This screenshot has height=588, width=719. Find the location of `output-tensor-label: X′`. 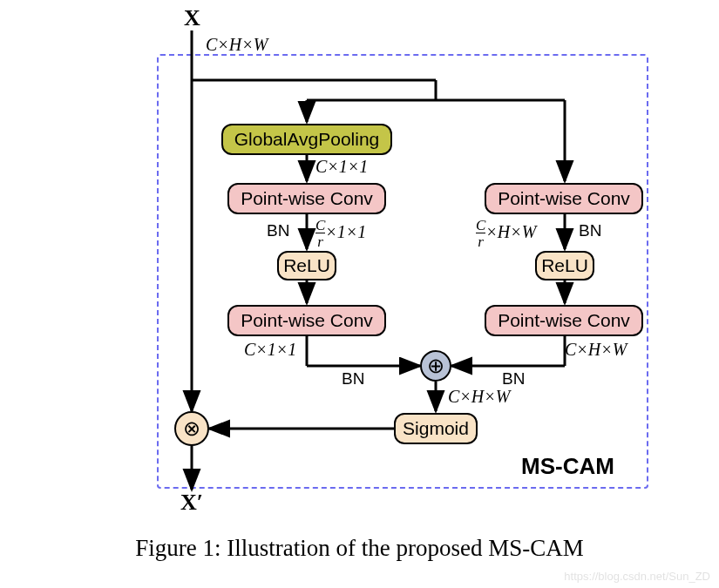

output-tensor-label: X′ is located at coordinates (192, 503).